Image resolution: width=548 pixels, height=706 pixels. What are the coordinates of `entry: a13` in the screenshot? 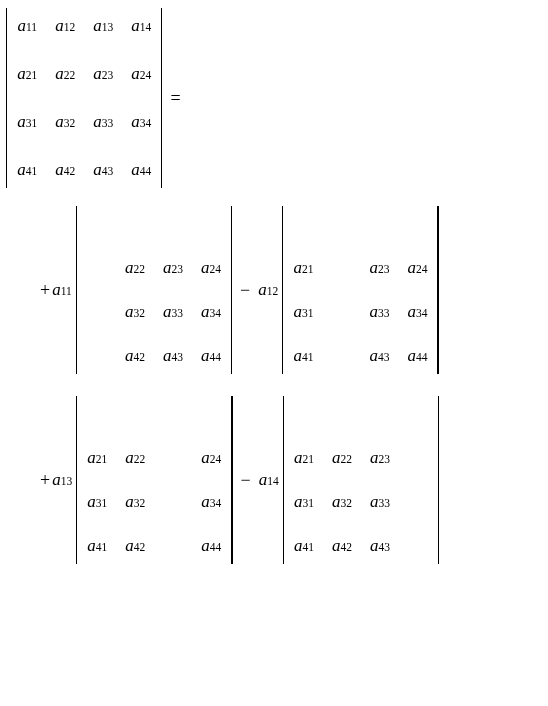 It's located at (103, 26).